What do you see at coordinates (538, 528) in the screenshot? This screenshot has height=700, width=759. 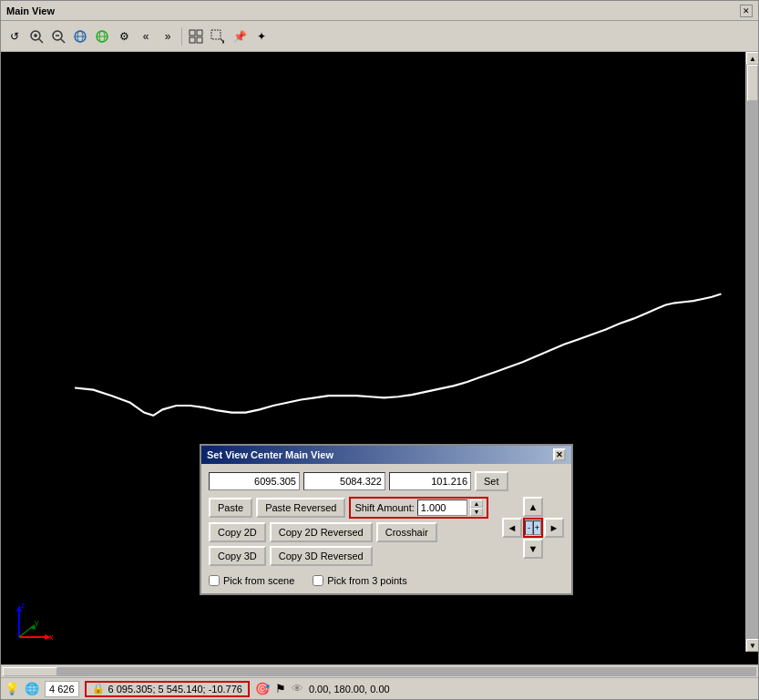 I see `center-plus-button: +` at bounding box center [538, 528].